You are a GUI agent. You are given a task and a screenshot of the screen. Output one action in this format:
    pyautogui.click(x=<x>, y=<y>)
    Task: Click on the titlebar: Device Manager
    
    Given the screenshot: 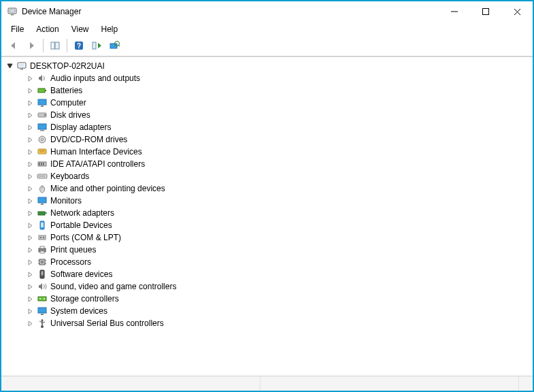 What is the action you would take?
    pyautogui.click(x=267, y=12)
    